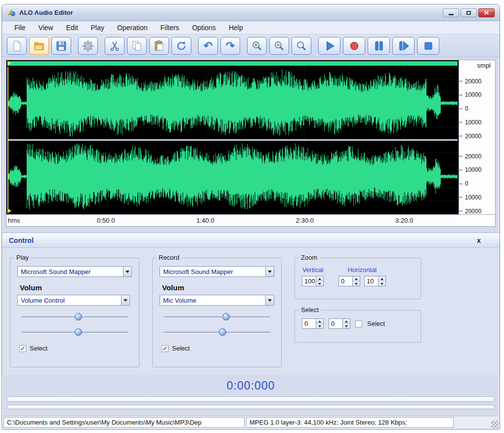  What do you see at coordinates (313, 281) in the screenshot?
I see `zoom-vertical-spinner: 100` at bounding box center [313, 281].